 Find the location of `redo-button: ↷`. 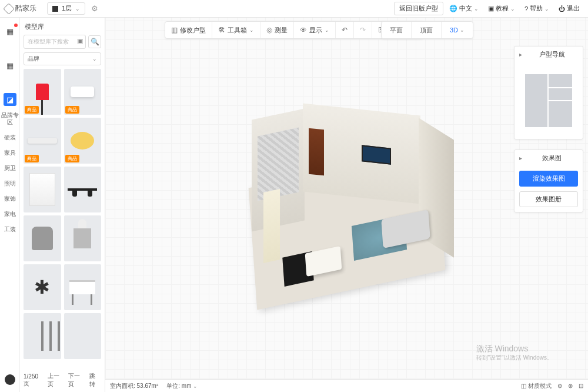

redo-button: ↷ is located at coordinates (363, 30).